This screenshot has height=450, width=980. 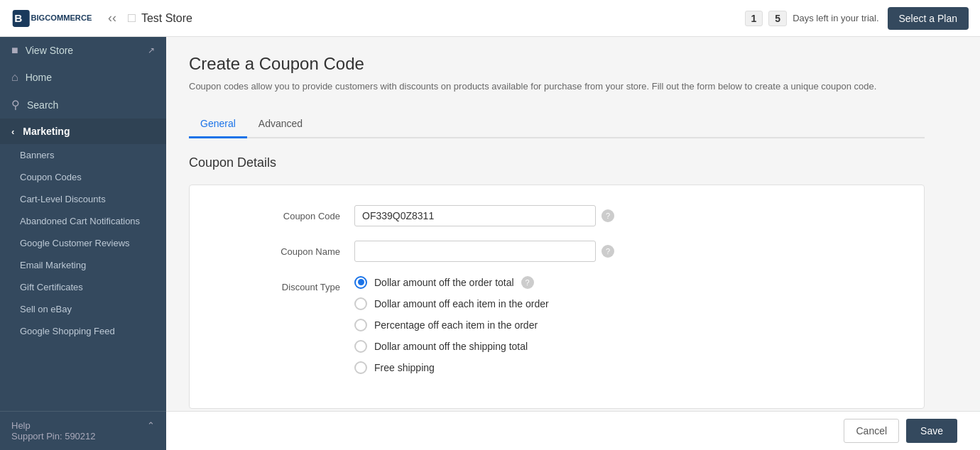 I want to click on tab-general: General, so click(x=218, y=125).